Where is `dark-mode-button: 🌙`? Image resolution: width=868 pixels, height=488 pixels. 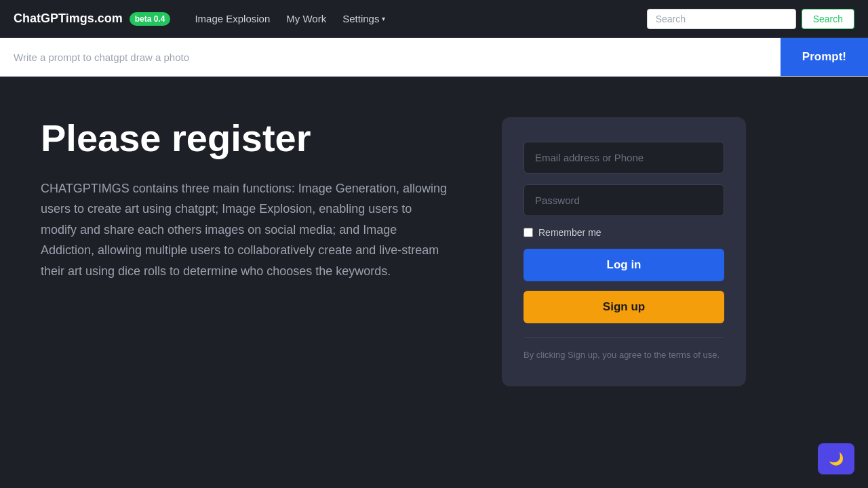
dark-mode-button: 🌙 is located at coordinates (836, 459).